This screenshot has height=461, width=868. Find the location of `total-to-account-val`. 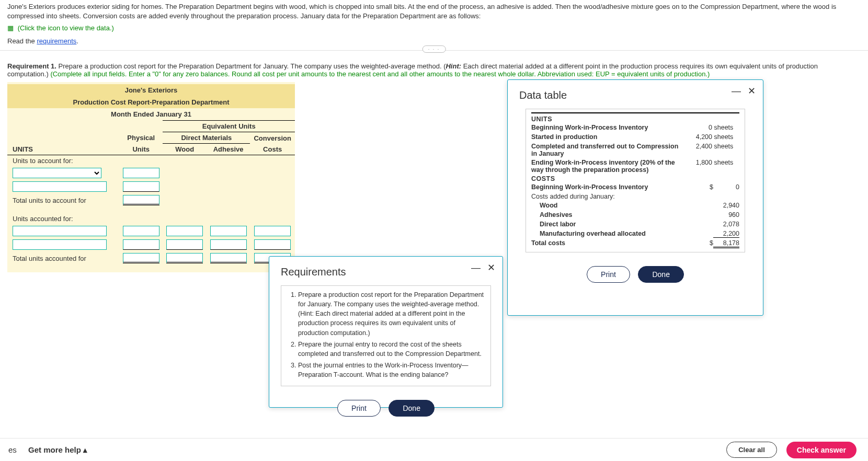

total-to-account-val is located at coordinates (141, 200).